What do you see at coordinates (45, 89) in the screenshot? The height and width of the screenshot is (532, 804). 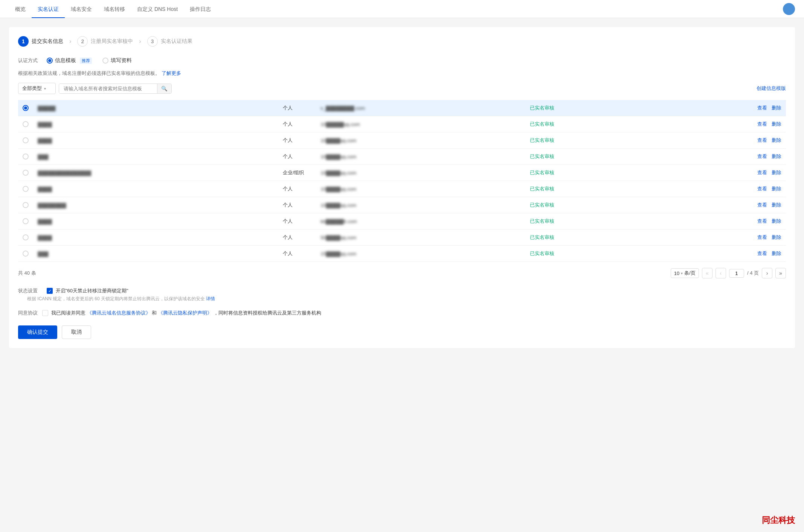 I see `chevron-down-icon: ▾` at bounding box center [45, 89].